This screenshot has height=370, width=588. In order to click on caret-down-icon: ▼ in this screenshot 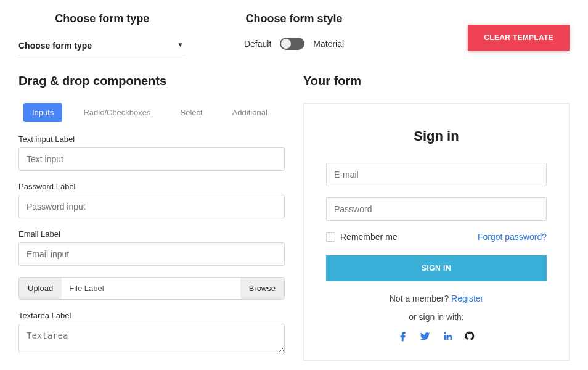, I will do `click(180, 44)`.